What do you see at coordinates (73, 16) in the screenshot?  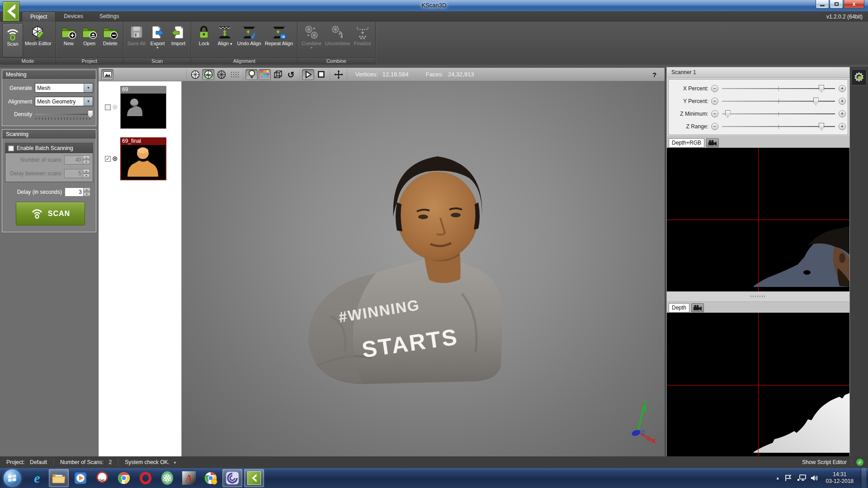 I see `tab-devices: Devices` at bounding box center [73, 16].